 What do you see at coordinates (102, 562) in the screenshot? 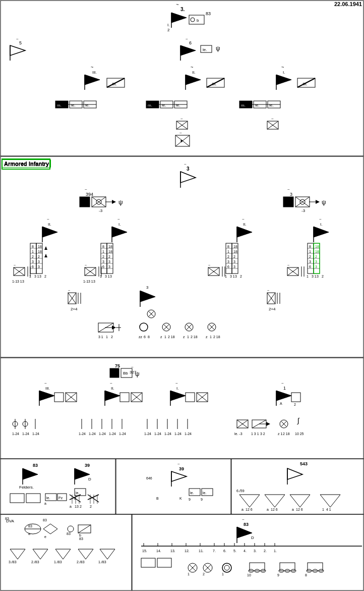
I see `svg-text: 1./83` at bounding box center [102, 562].